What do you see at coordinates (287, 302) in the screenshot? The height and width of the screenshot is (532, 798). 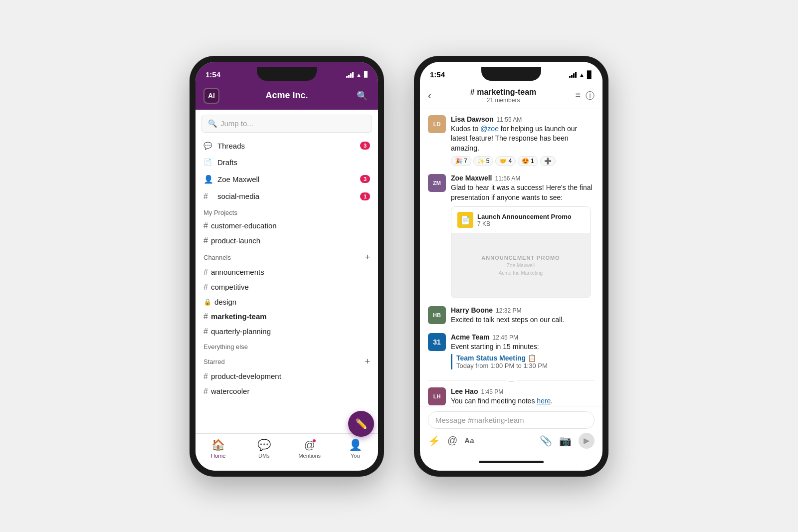 I see `channel-design: 🔒 design` at bounding box center [287, 302].